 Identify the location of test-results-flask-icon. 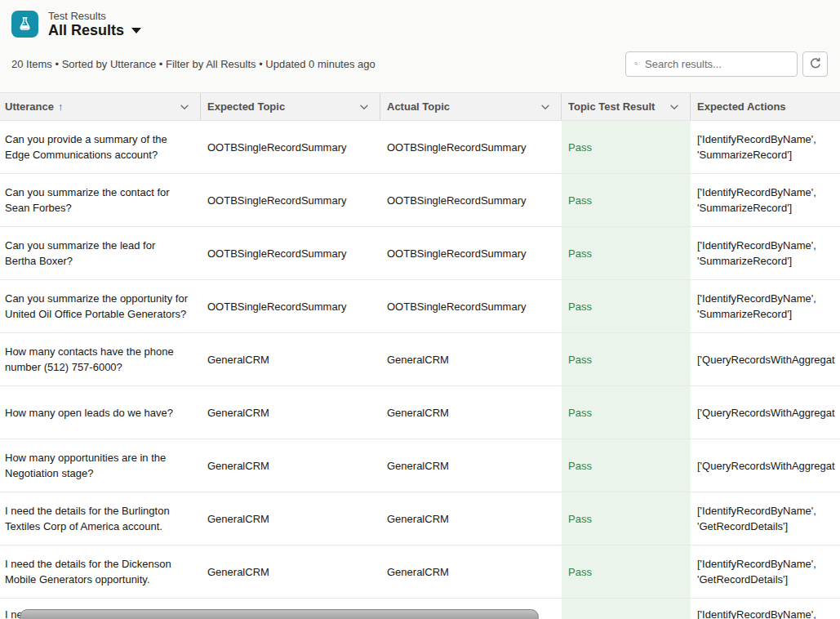
(24, 24).